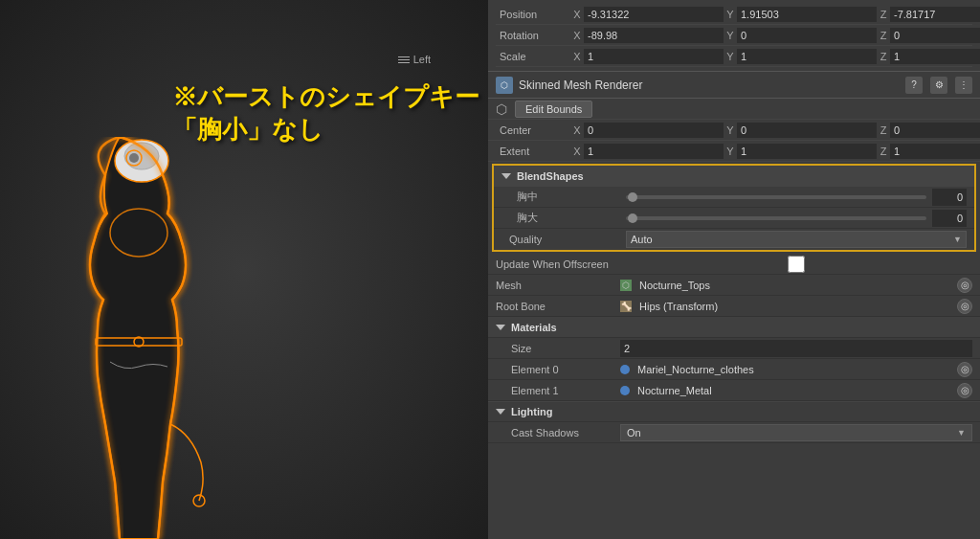 The width and height of the screenshot is (980, 539). What do you see at coordinates (801, 56) in the screenshot?
I see `scale-y-axis: Y` at bounding box center [801, 56].